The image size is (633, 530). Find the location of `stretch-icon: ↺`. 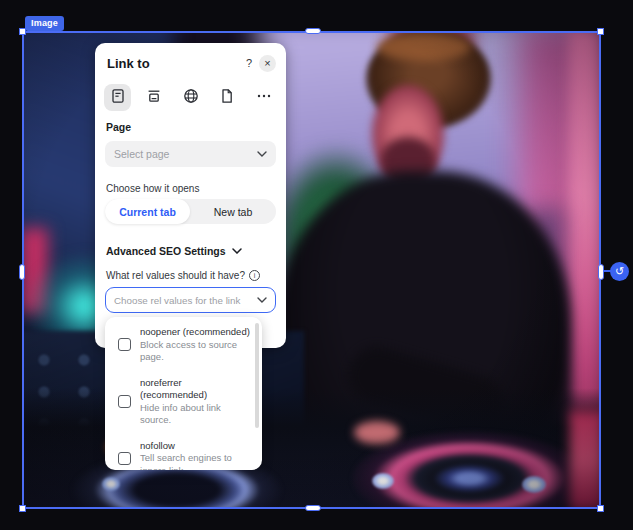

stretch-icon: ↺ is located at coordinates (620, 271).